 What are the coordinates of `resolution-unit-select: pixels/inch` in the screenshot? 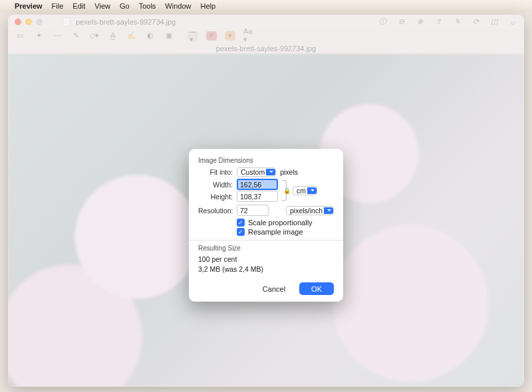 It's located at (310, 211).